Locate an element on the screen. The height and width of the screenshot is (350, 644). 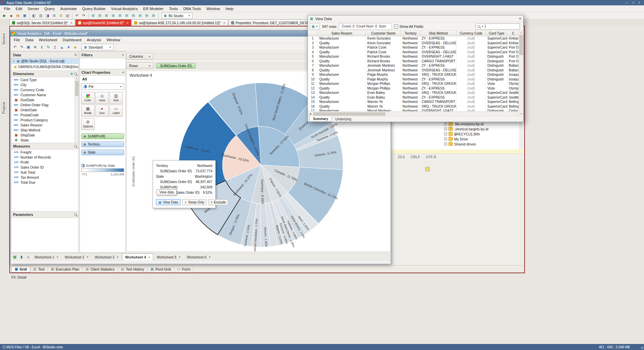
dimension-sales-reason: abcSales Reason is located at coordinates (43, 125).